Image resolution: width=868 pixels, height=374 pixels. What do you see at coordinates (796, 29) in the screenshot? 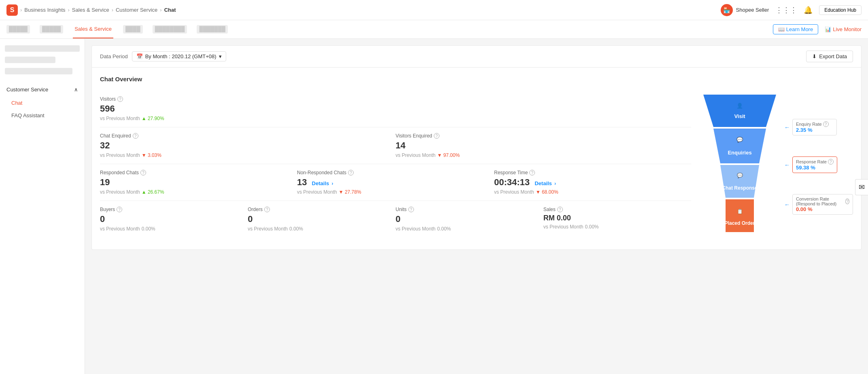
I see `learn-more-button: 📖 Learn More` at bounding box center [796, 29].